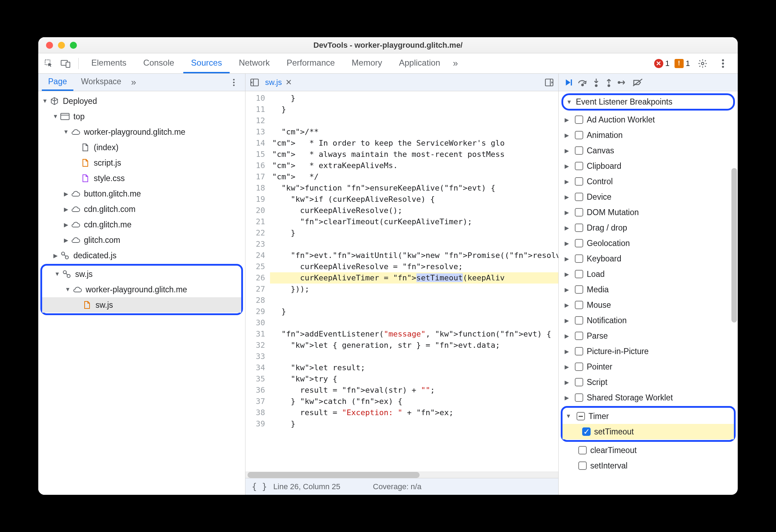  Describe the element at coordinates (142, 132) in the screenshot. I see `tree-domain: ▼worker-playground.glitch.me` at that location.